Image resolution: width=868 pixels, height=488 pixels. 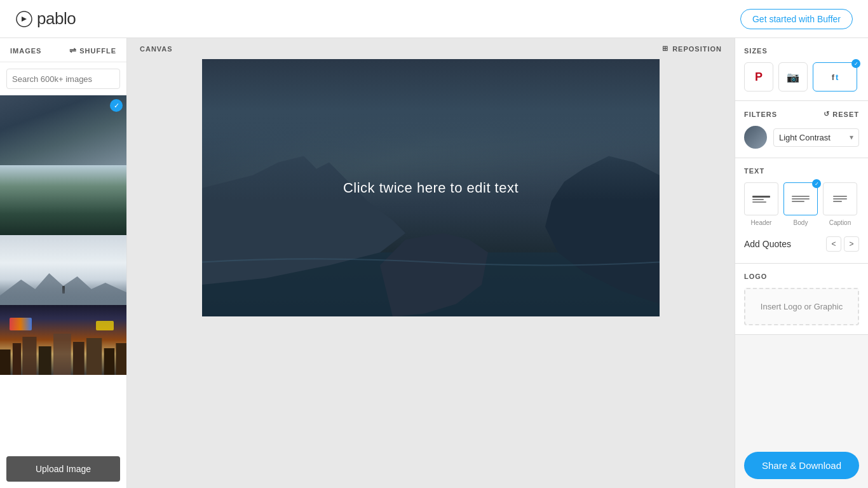 What do you see at coordinates (851, 244) in the screenshot?
I see `quotes-next-button: >` at bounding box center [851, 244].